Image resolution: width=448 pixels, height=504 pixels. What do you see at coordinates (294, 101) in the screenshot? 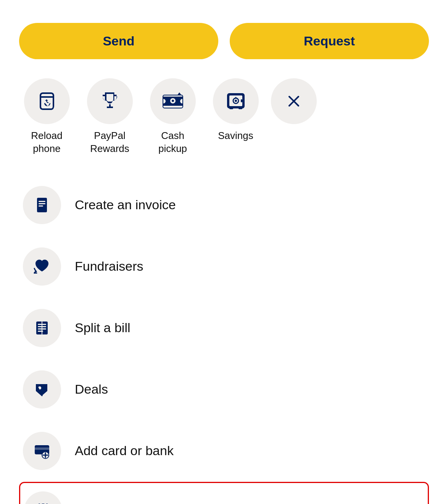
I see `close-icon` at bounding box center [294, 101].